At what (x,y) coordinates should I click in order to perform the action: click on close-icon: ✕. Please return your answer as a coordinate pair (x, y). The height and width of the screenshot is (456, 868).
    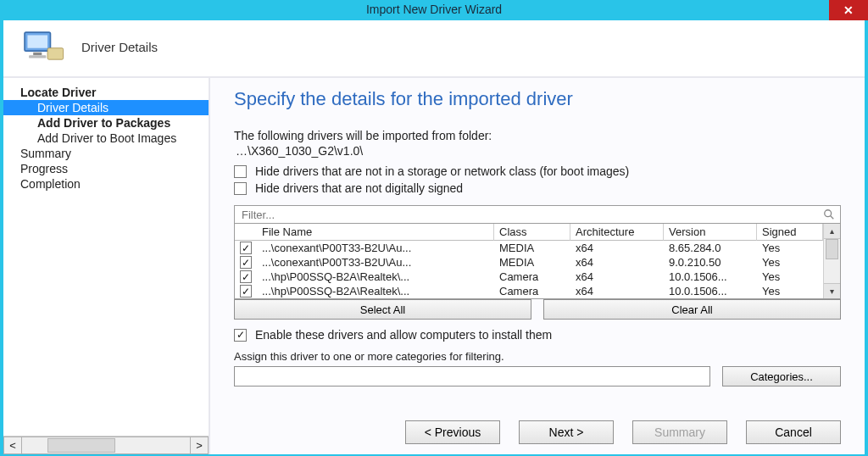
    Looking at the image, I should click on (849, 10).